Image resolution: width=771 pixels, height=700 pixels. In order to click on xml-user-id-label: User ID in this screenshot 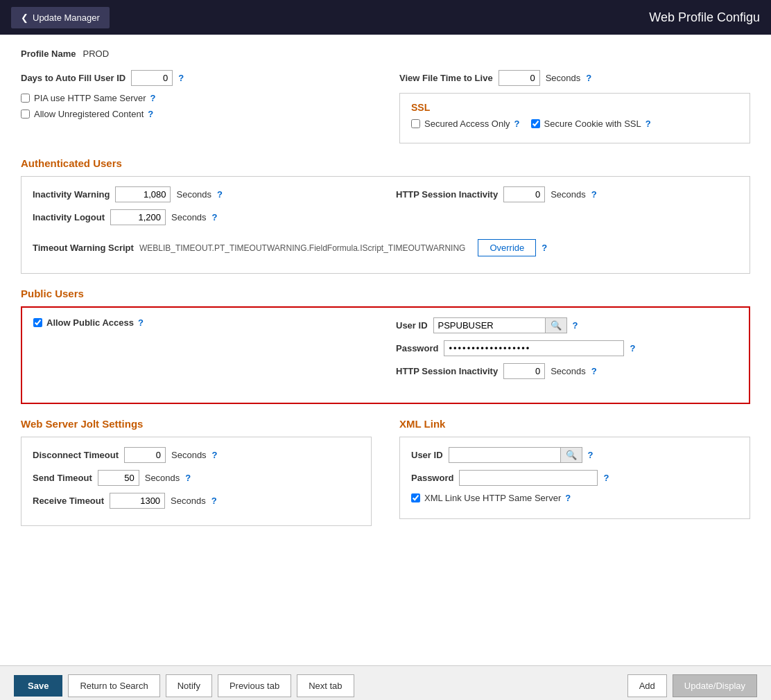, I will do `click(427, 455)`.